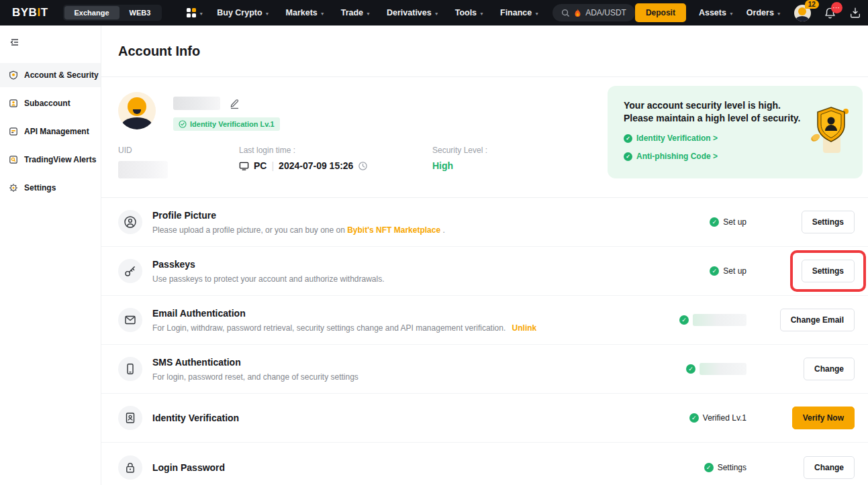 The image size is (868, 485). What do you see at coordinates (303, 132) in the screenshot?
I see `profile-info: Identity Verification Lv.1 UID Last logi…` at bounding box center [303, 132].